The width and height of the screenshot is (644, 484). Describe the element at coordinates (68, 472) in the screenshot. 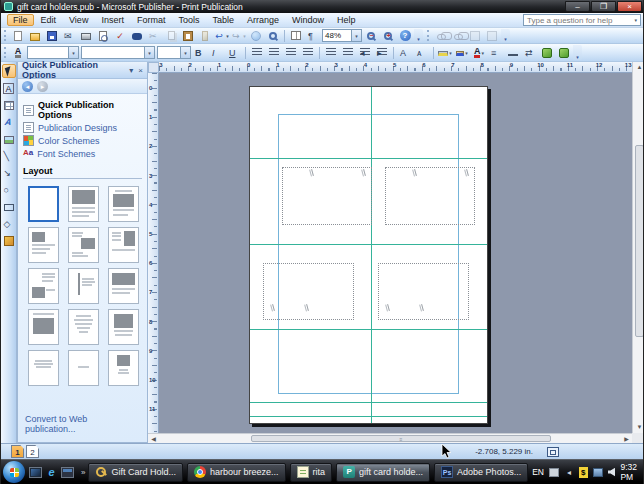

I see `window-switcher-icon` at that location.